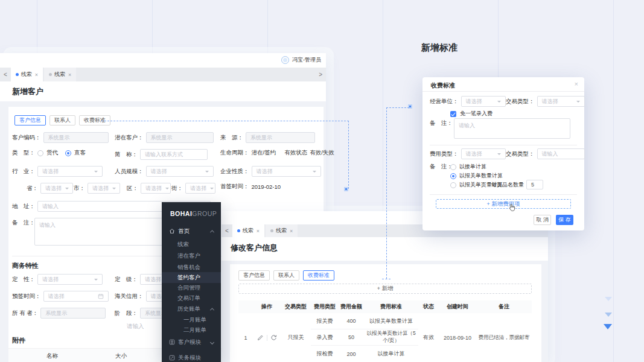  I want to click on owner-input: 系统显示, so click(73, 313).